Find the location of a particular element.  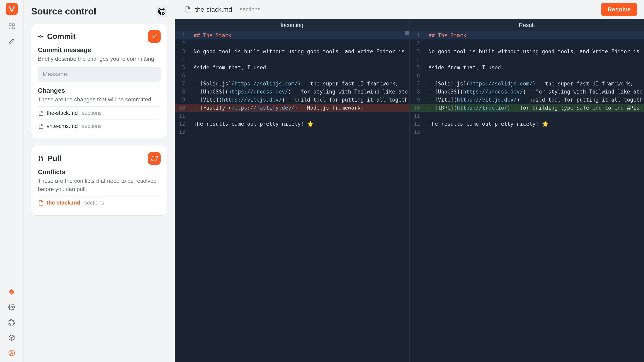

line-number: 7 is located at coordinates (417, 84).